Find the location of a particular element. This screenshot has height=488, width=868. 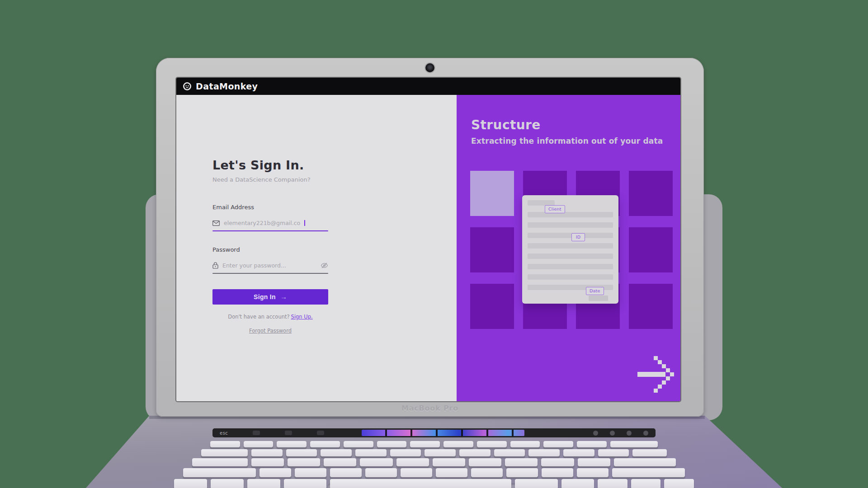

forgot-password-link: Forgot Password is located at coordinates (270, 331).